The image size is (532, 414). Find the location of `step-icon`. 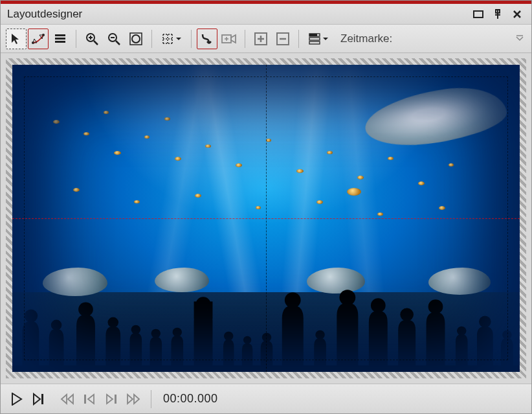

step-icon is located at coordinates (39, 399).